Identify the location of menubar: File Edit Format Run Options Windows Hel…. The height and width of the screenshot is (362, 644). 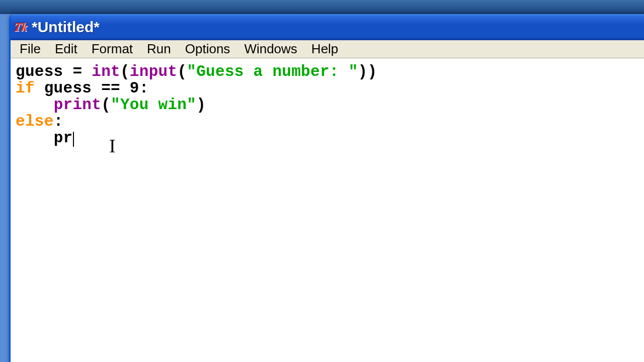
(327, 49).